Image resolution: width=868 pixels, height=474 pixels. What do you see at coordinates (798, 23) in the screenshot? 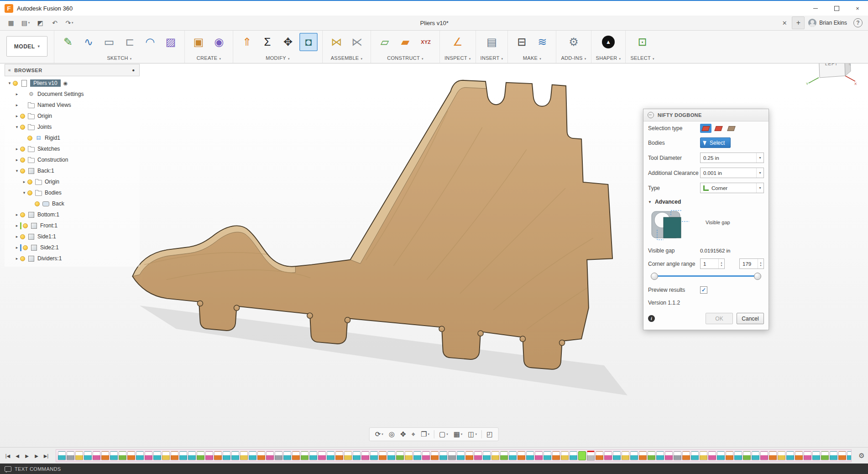
I see `new-tab-button: +` at bounding box center [798, 23].